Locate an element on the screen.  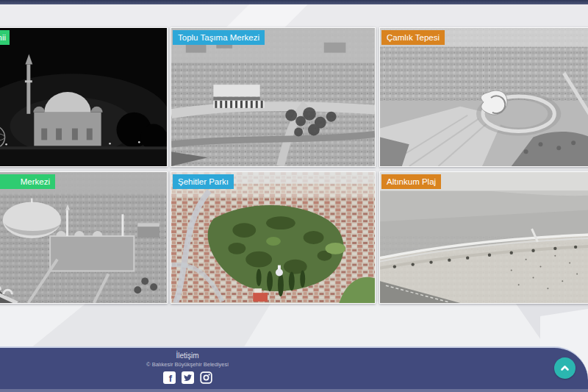
footer-copyright: © Balıkesir Büyükşehir Belediyesi is located at coordinates (187, 365).